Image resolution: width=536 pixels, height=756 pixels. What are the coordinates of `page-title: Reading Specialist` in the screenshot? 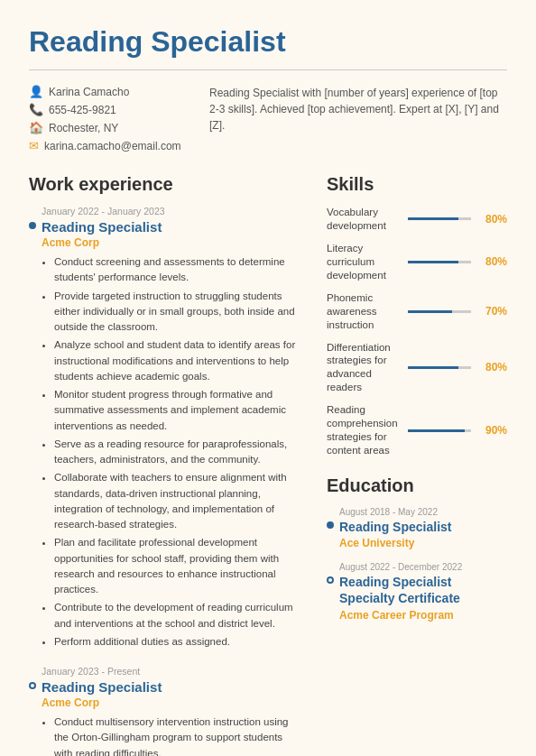 It's located at (268, 41).